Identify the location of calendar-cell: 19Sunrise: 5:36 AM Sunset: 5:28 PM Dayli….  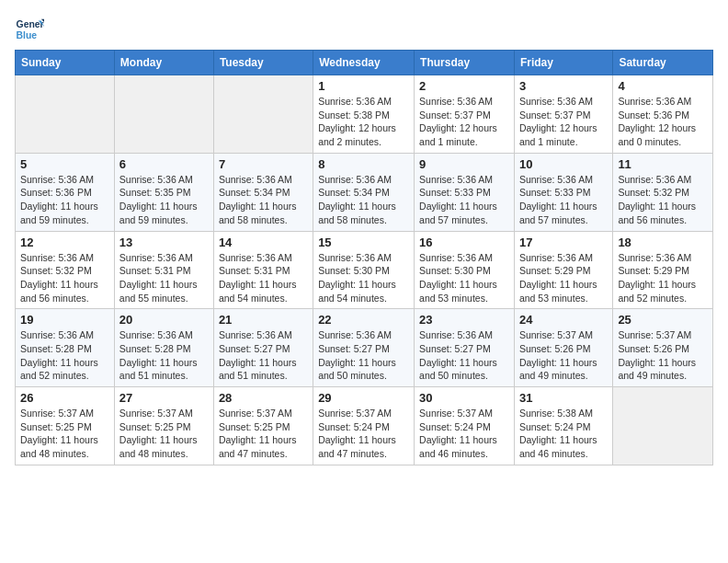
(65, 348).